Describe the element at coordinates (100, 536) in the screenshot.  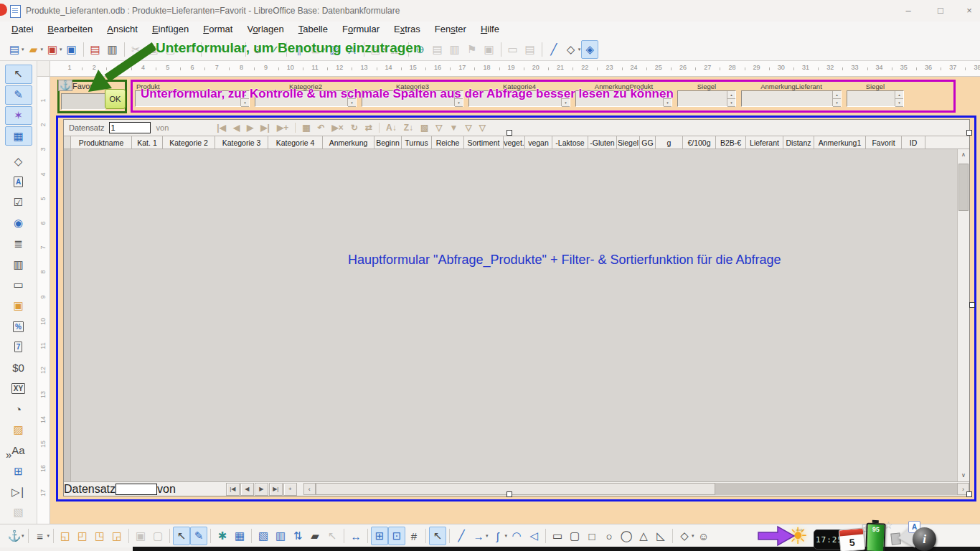
I see `send-backward-icon: ◳` at that location.